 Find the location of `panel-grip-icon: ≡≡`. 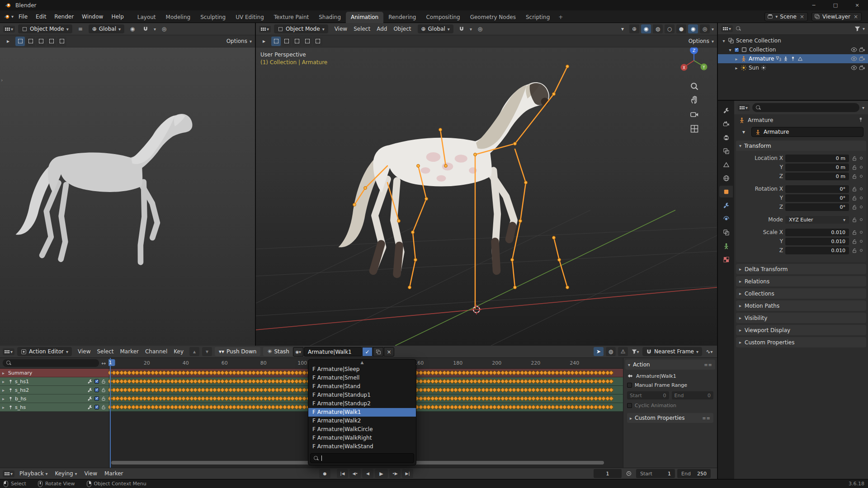

panel-grip-icon: ≡≡ is located at coordinates (706, 418).